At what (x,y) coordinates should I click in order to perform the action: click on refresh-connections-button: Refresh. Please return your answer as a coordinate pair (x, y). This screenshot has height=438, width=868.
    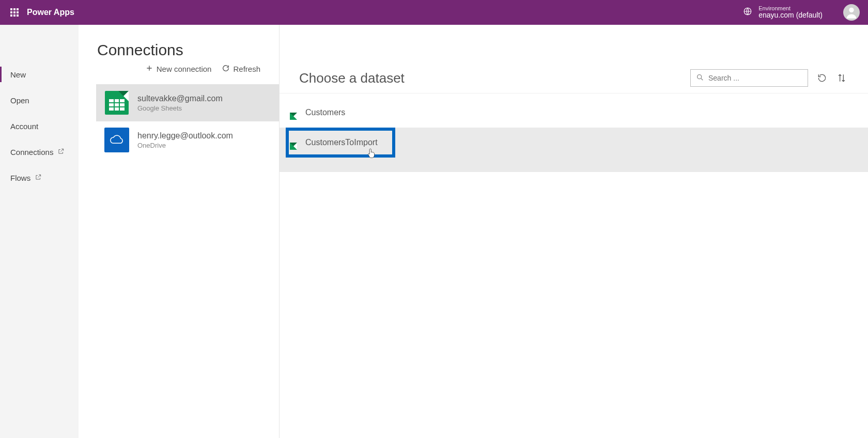
    Looking at the image, I should click on (241, 69).